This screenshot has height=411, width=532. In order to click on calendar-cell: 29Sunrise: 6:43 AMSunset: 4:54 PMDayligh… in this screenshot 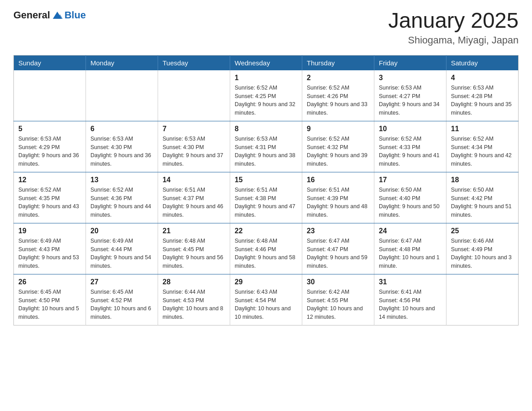, I will do `click(266, 300)`.